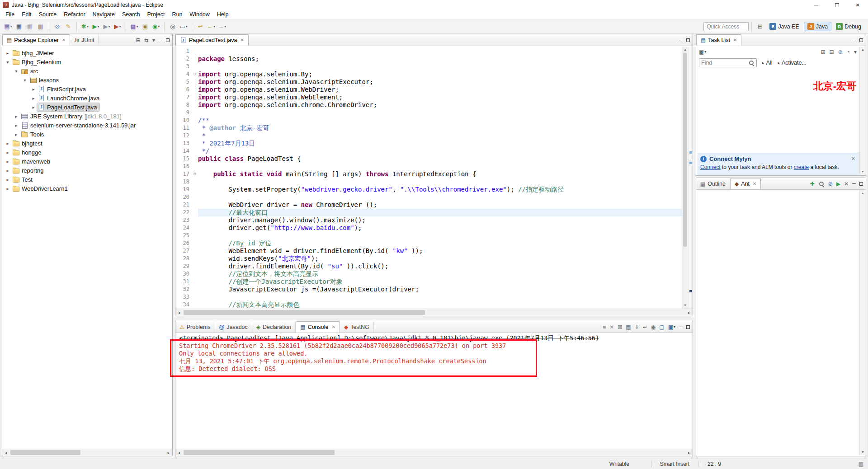 The height and width of the screenshot is (469, 868). I want to click on word-wrap-icon: ↵, so click(645, 327).